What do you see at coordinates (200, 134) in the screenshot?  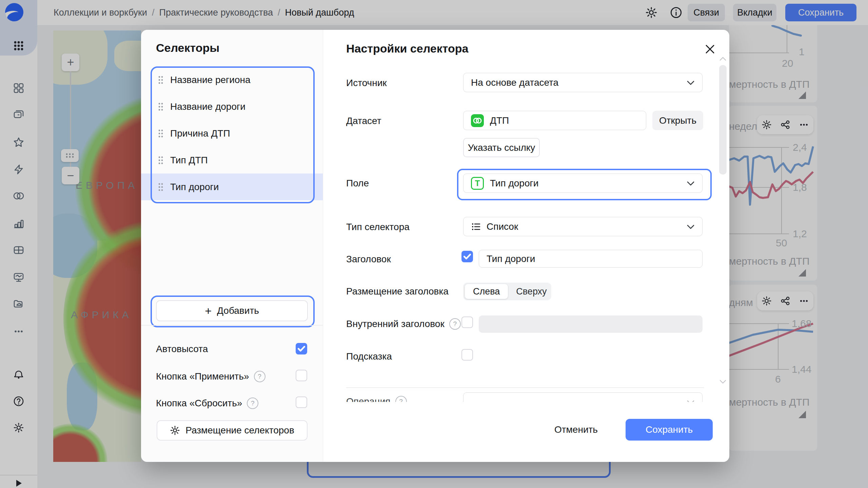 I see `selector-item-label: Причина ДТП` at bounding box center [200, 134].